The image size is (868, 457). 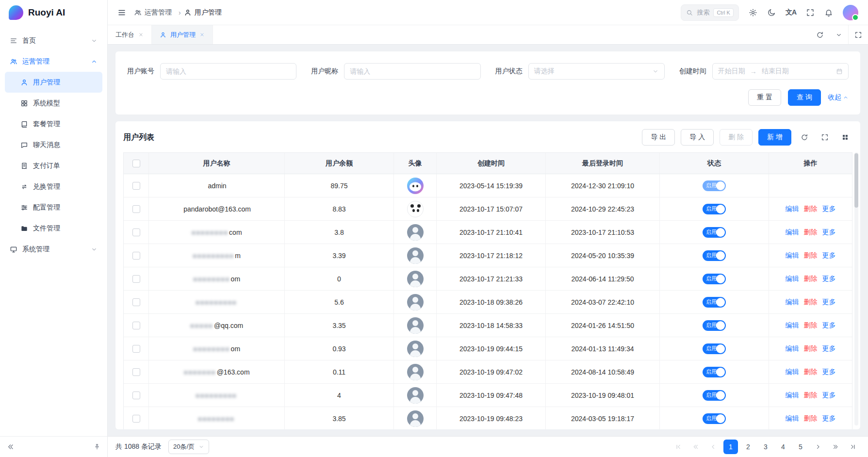 What do you see at coordinates (130, 35) in the screenshot?
I see `tab-workbench: 工作台` at bounding box center [130, 35].